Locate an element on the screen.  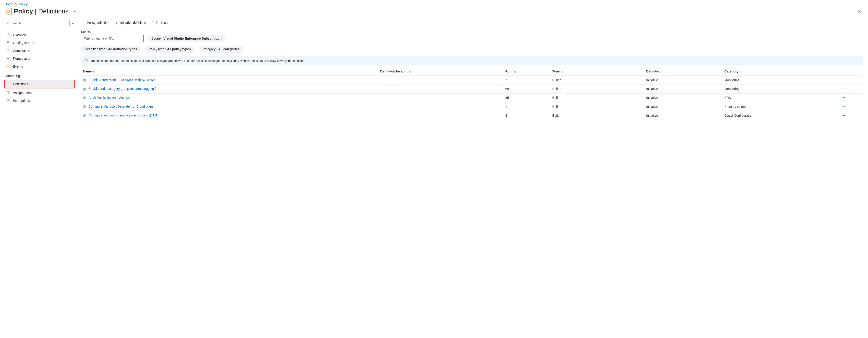
col-category: Category↑↓ is located at coordinates (781, 71).